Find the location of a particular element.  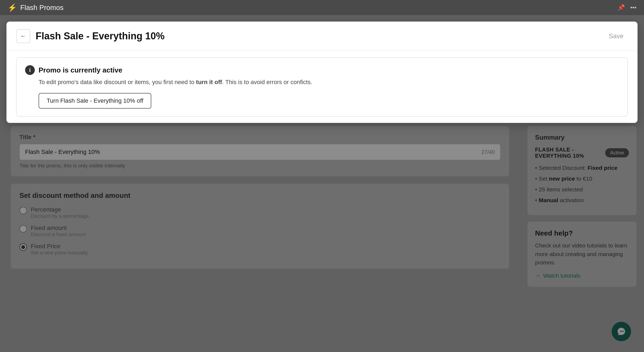

alert-title-row: i Promo is currently active is located at coordinates (322, 70).